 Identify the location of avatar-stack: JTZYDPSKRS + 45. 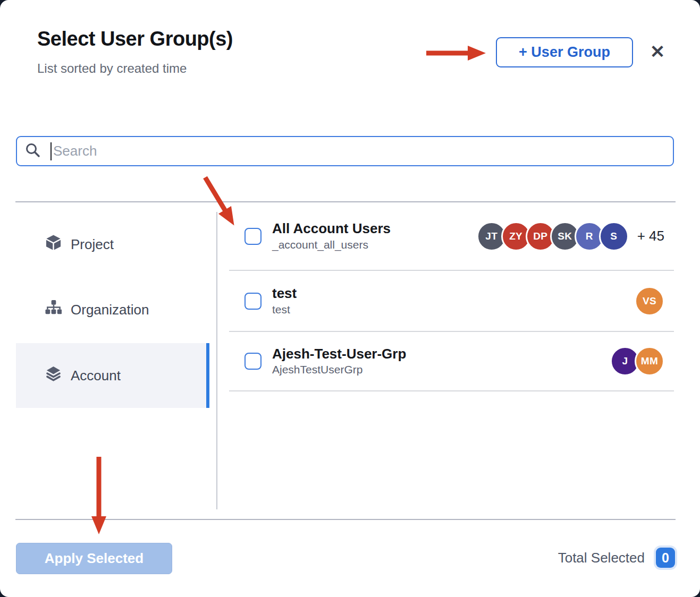
(571, 236).